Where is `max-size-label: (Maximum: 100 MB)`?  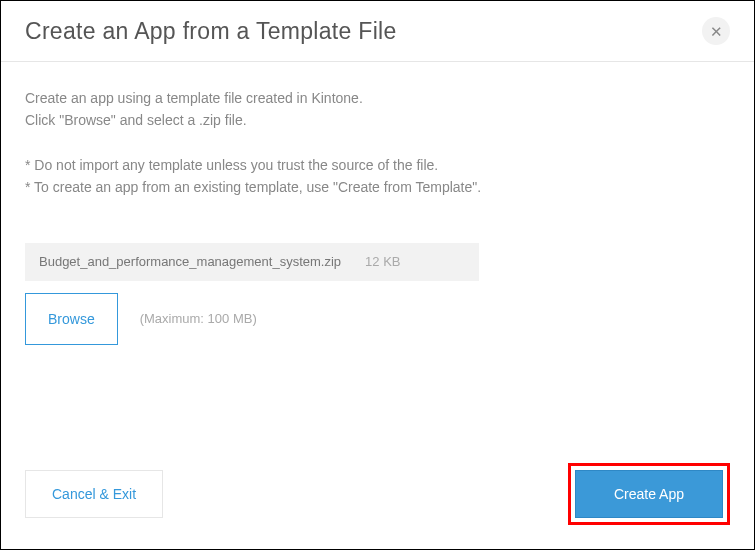 max-size-label: (Maximum: 100 MB) is located at coordinates (198, 319).